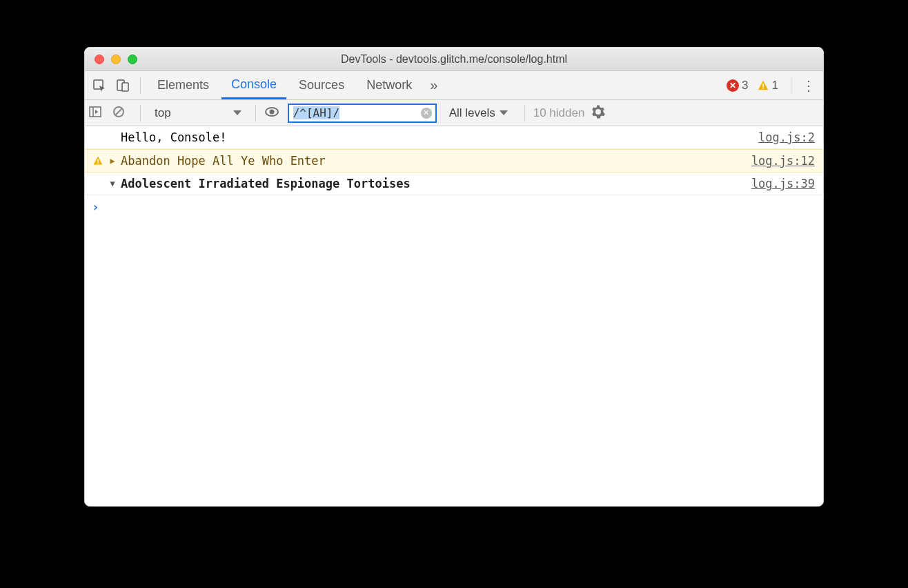 The width and height of the screenshot is (908, 588). Describe the element at coordinates (783, 184) in the screenshot. I see `message-source-link: log.js:39` at that location.